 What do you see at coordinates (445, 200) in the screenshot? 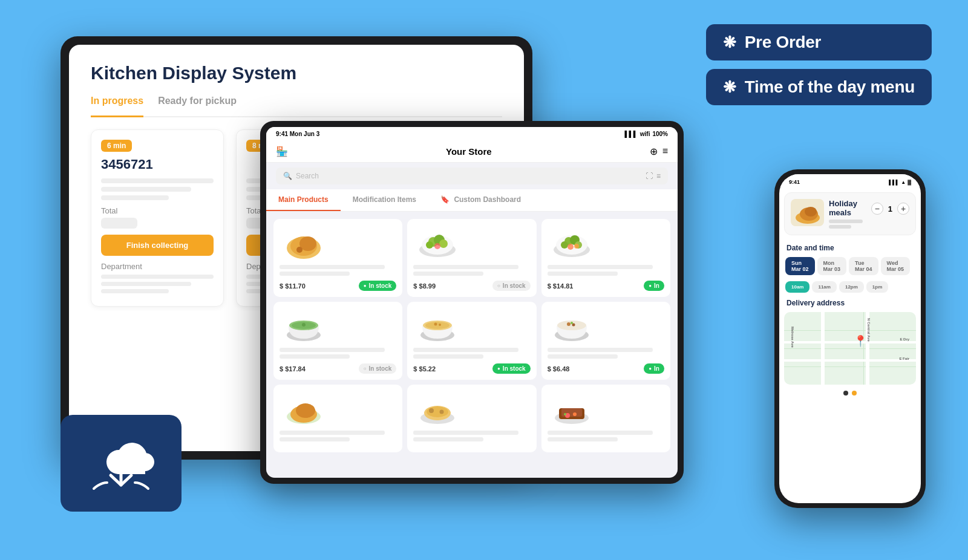
I see `bookmark-icon: 🔖` at bounding box center [445, 200].